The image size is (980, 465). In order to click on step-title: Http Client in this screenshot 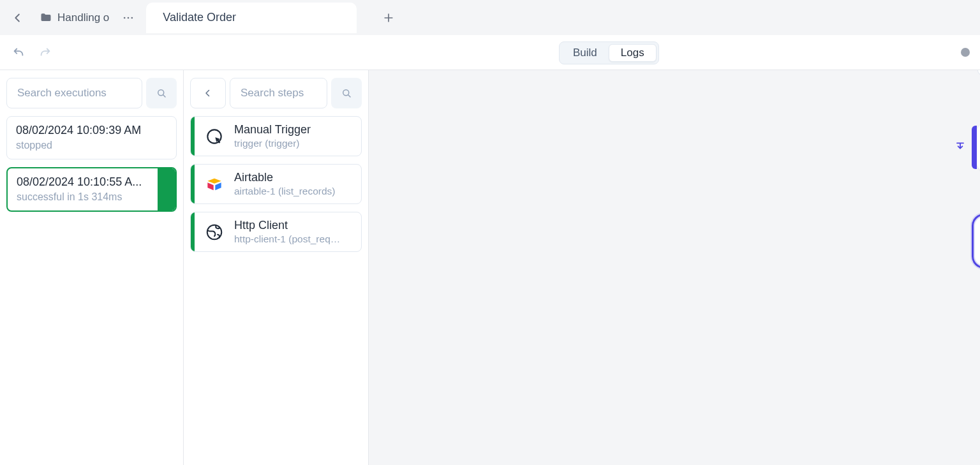, I will do `click(288, 226)`.